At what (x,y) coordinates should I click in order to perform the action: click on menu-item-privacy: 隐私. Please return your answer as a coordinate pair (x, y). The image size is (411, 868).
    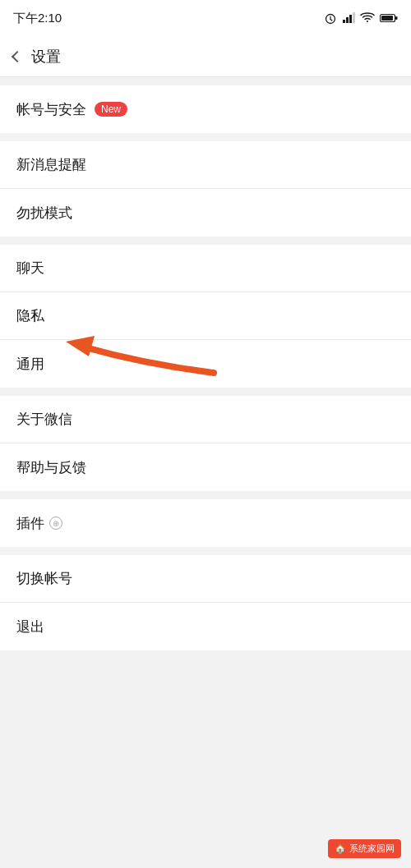
    Looking at the image, I should click on (206, 316).